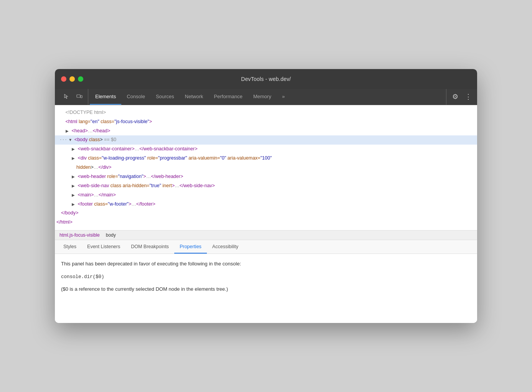 This screenshot has width=532, height=392. I want to click on dom-line-head: <head>…</head>, so click(266, 131).